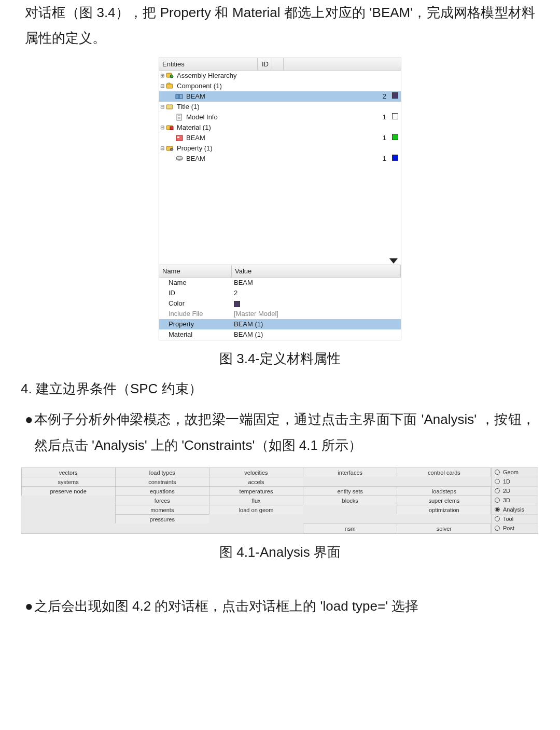  Describe the element at coordinates (316, 271) in the screenshot. I see `col-value: Value` at that location.